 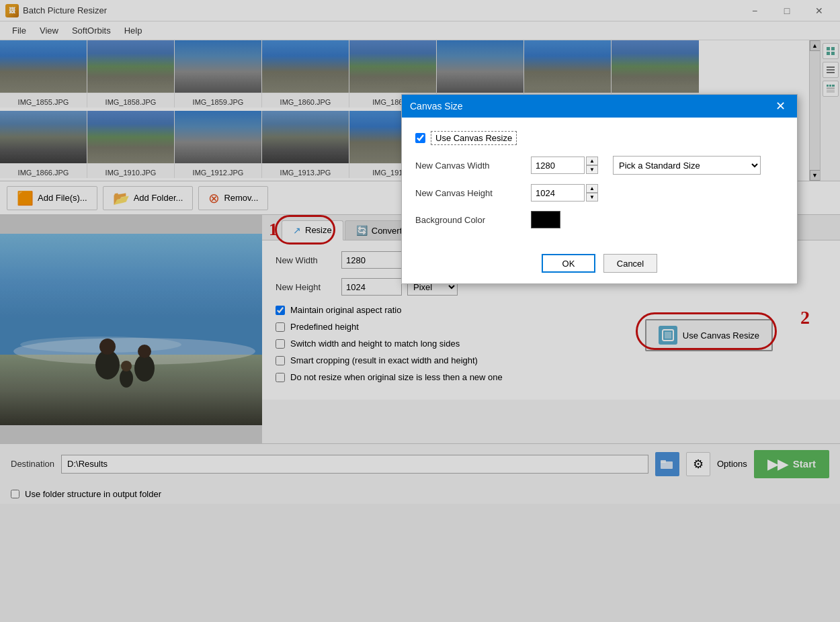 What do you see at coordinates (558, 165) in the screenshot?
I see `canvas-width-input` at bounding box center [558, 165].